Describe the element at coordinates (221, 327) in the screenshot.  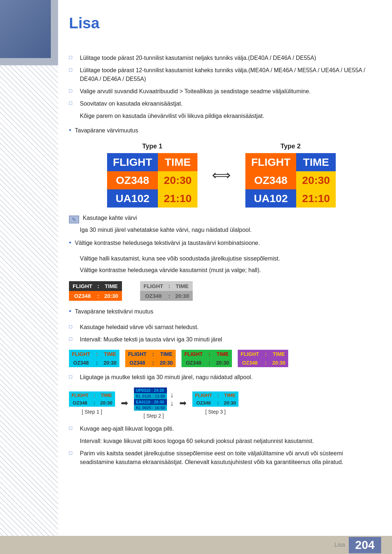
I see `sub-item-7a: Kasutage heledaid värve või sarnast hele…` at that location.